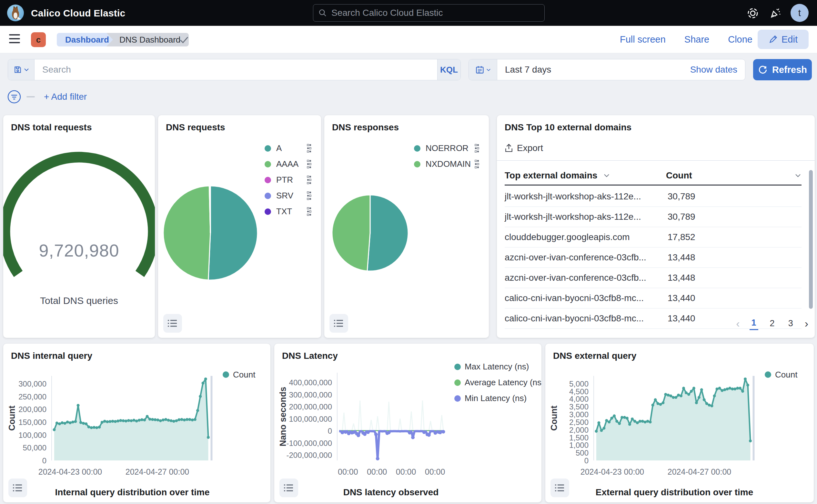 The image size is (817, 504). What do you see at coordinates (288, 164) in the screenshot?
I see `legend-item: AAAA` at bounding box center [288, 164].